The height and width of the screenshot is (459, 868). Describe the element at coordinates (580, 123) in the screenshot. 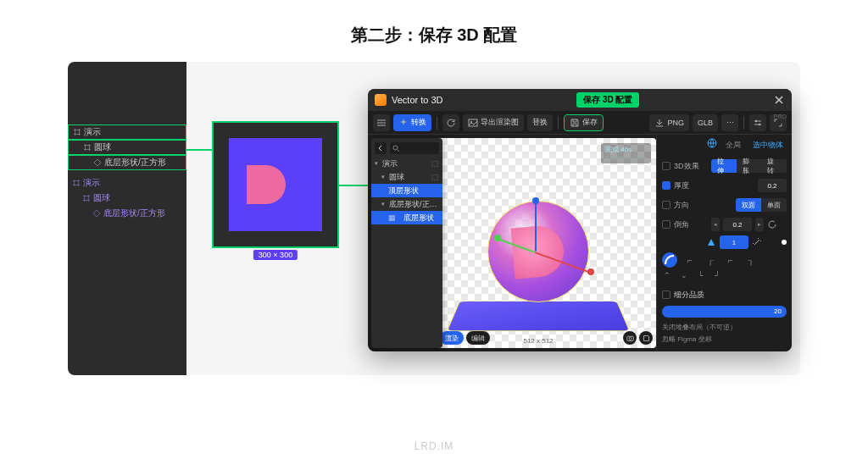

I see `toolbar: 转换 导出渲染图 替换 保存 PNG` at that location.